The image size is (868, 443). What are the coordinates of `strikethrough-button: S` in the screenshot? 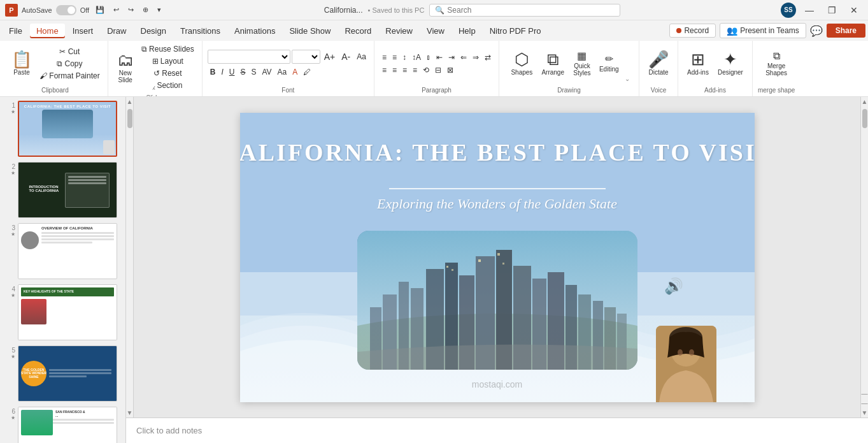 It's located at (243, 72).